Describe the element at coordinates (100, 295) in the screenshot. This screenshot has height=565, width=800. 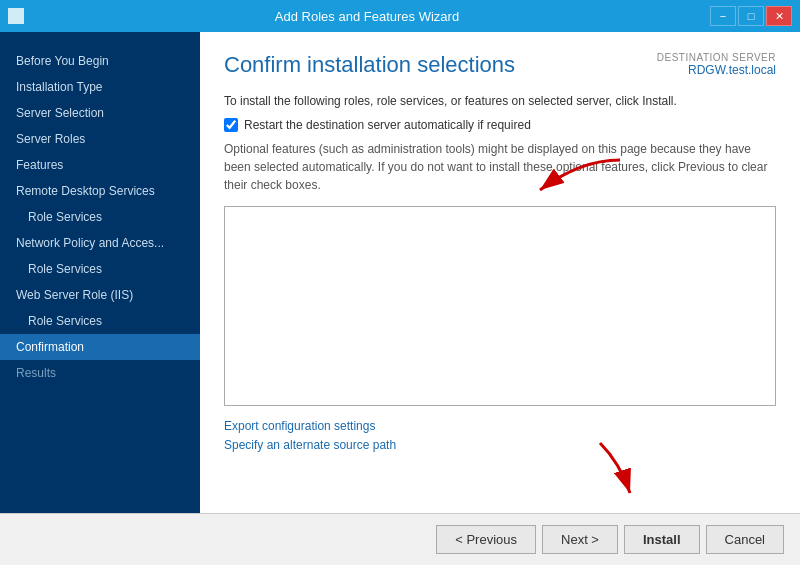
I see `sidebar-item-9: Web Server Role (IIS)` at that location.